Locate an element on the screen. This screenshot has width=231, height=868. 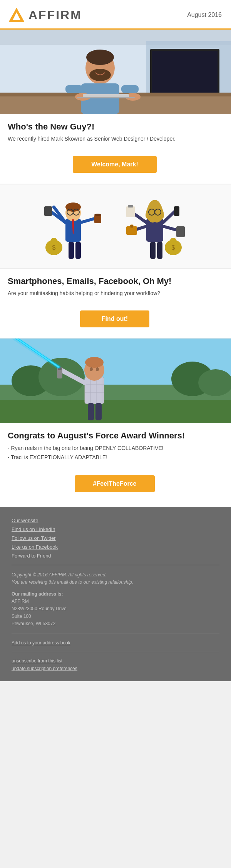
affirm-logo-icon is located at coordinates (17, 15).